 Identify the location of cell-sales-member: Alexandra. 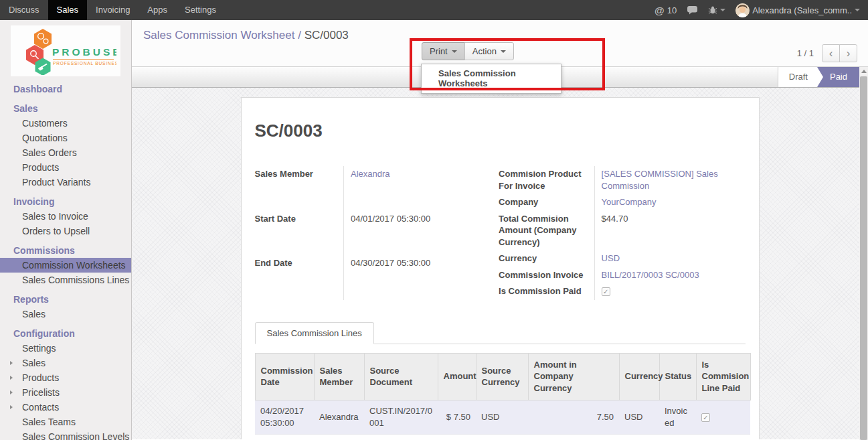
(339, 437).